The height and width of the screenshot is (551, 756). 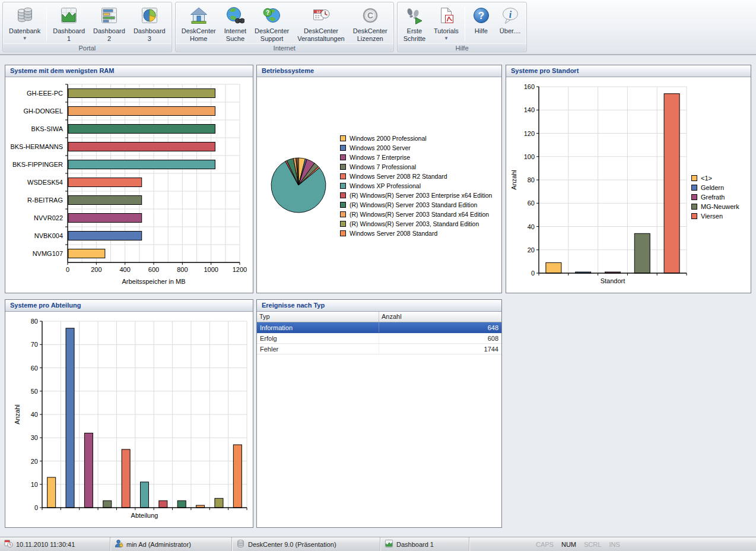 I want to click on legend-item: (R) Windows(R) Server 2003 Standard Edit…, so click(x=416, y=205).